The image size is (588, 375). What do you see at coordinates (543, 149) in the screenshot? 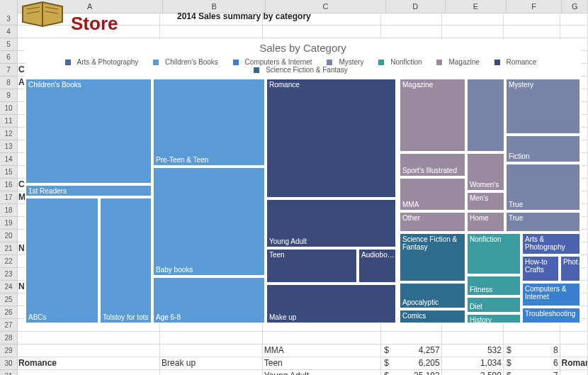
I see `treemap-tile: Fiction` at bounding box center [543, 149].